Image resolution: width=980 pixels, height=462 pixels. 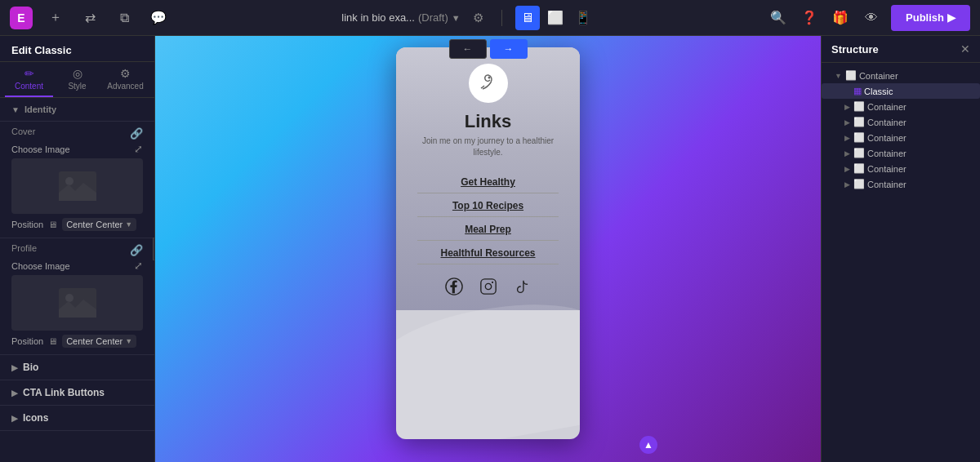 What do you see at coordinates (924, 18) in the screenshot?
I see `publish-label: Publish` at bounding box center [924, 18].